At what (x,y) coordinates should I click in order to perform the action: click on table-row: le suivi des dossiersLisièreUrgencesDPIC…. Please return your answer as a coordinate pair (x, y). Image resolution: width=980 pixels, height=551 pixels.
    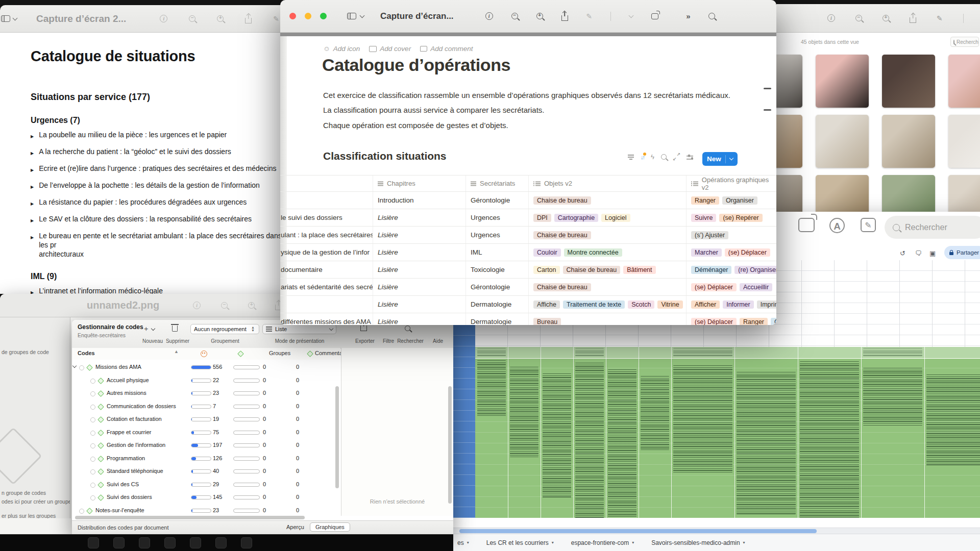
    Looking at the image, I should click on (528, 218).